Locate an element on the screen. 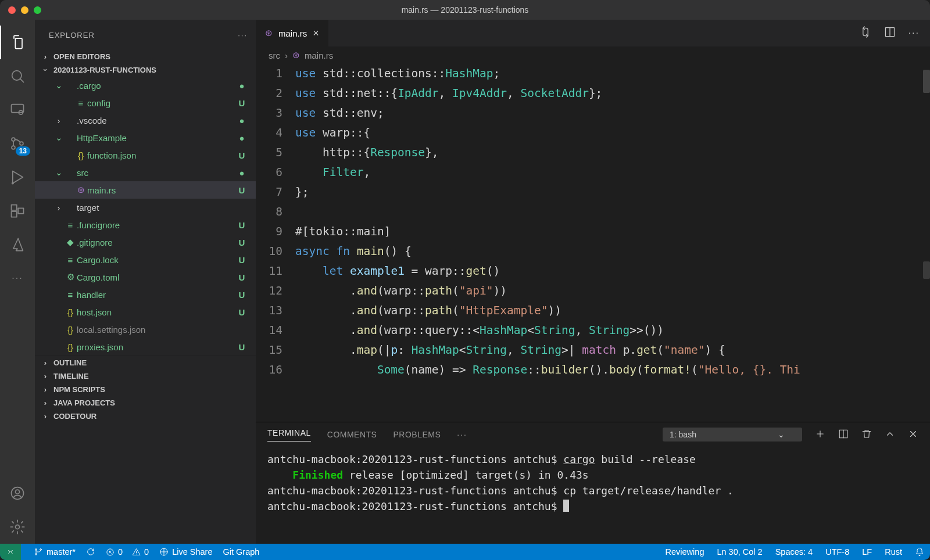 The image size is (930, 560). maximize-panel-icon is located at coordinates (890, 435).